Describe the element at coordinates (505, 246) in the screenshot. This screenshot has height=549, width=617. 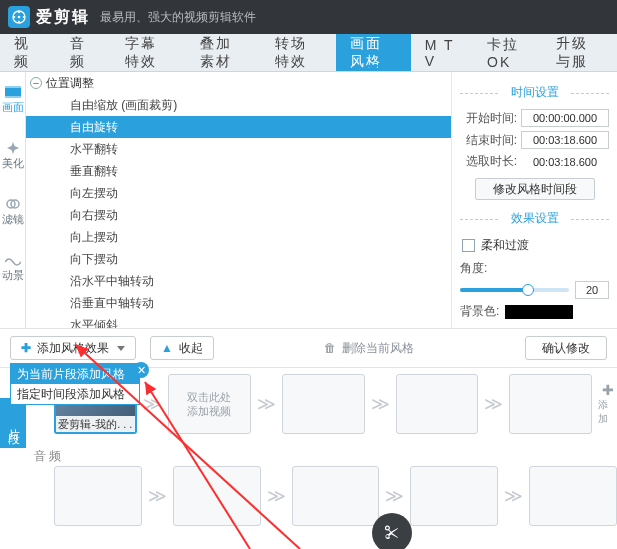
I see `soft-transition-label: 柔和过渡` at that location.